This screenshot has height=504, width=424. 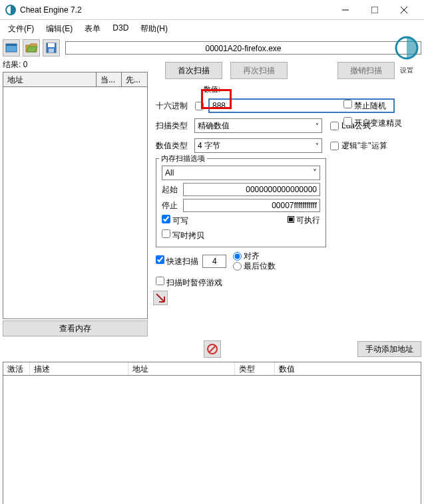 What do you see at coordinates (166, 234) in the screenshot?
I see `copy-on-write-checkbox` at bounding box center [166, 234].